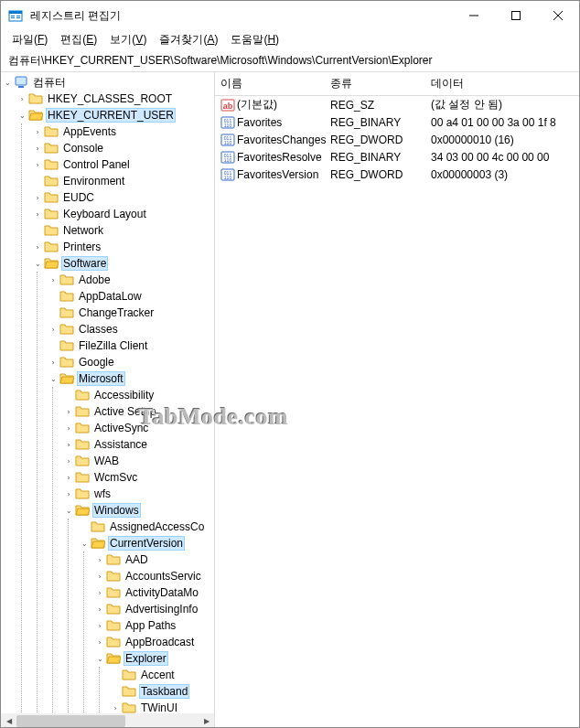 This screenshot has height=728, width=580. Describe the element at coordinates (130, 346) in the screenshot. I see `tree-item: FileZilla Client` at that location.